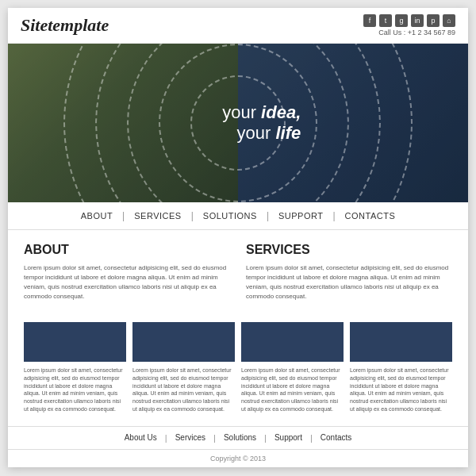 The width and height of the screenshot is (476, 476). Describe the element at coordinates (238, 216) in the screenshot. I see `main-nav: ABOUT | SERVICES | SOLUTIONS | SUPPORT |…` at that location.